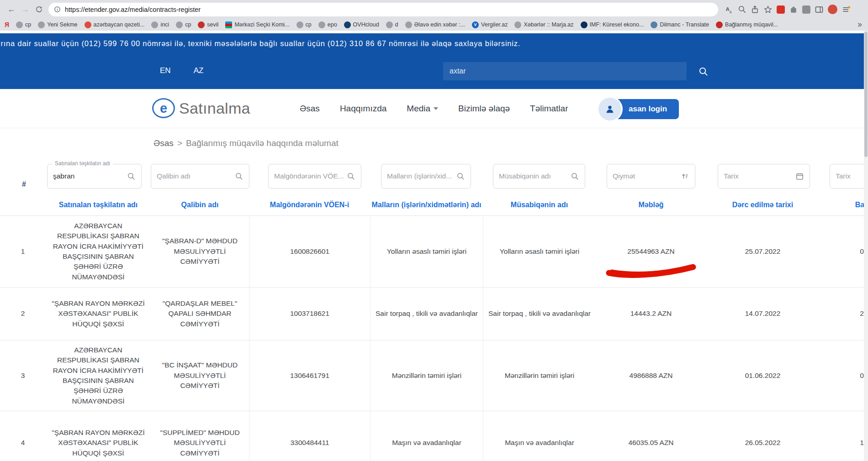  Describe the element at coordinates (475, 25) in the screenshot. I see `site-favicon: V` at that location.